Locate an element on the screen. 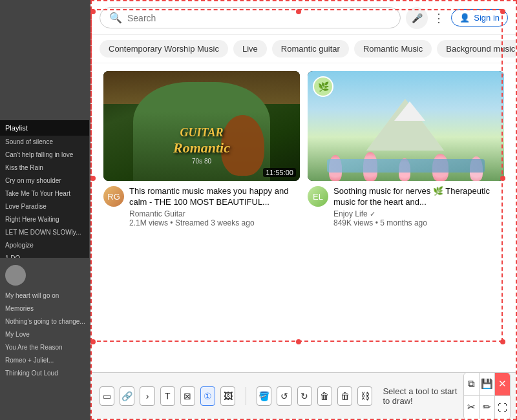 This screenshot has height=420, width=517. playlist-item: My heart will go on is located at coordinates (45, 296).